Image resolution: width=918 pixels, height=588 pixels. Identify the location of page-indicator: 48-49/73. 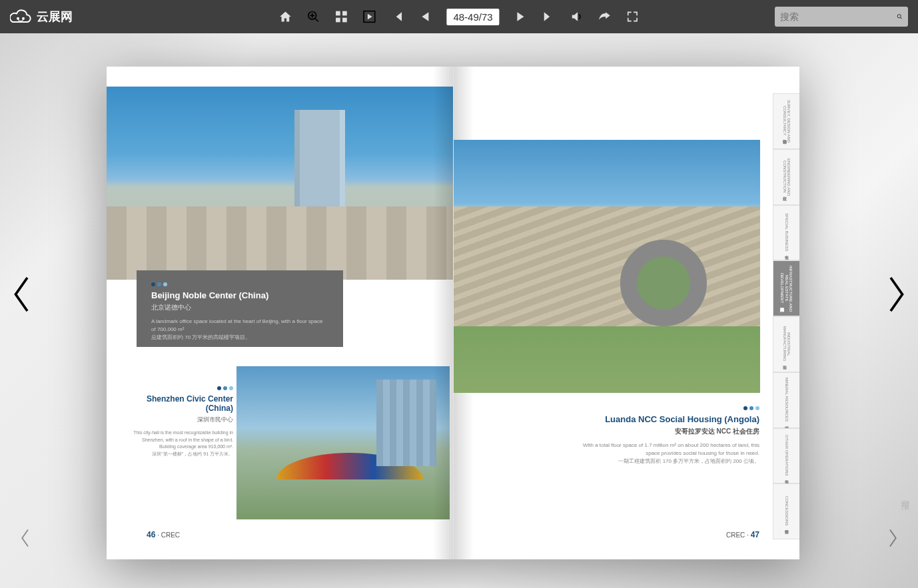
(473, 17).